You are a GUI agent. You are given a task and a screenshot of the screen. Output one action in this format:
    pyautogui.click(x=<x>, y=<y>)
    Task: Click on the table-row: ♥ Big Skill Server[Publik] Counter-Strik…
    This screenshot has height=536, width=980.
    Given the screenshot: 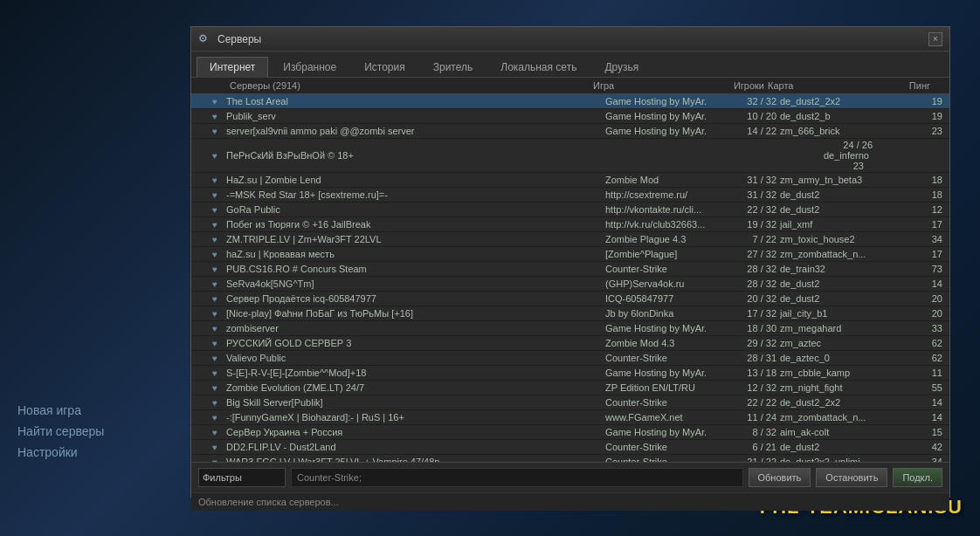 What is the action you would take?
    pyautogui.click(x=570, y=403)
    